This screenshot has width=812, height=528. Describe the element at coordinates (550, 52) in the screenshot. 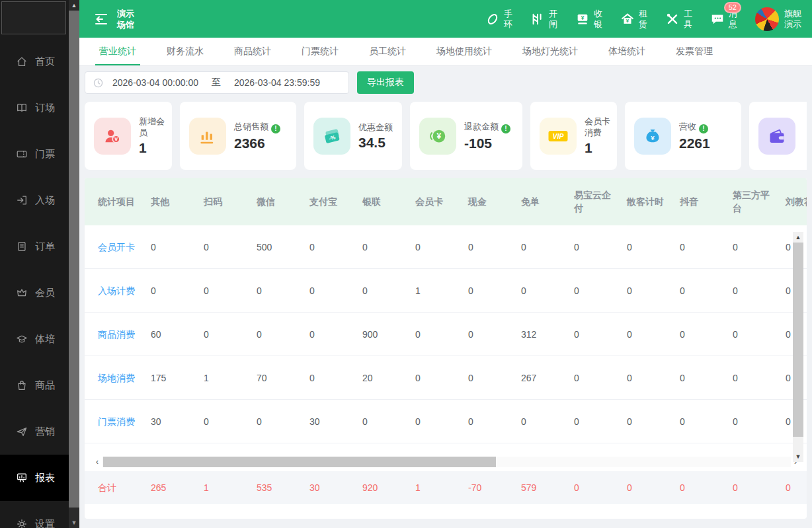

I see `tab-场地灯光统计: 场地灯光统计` at that location.